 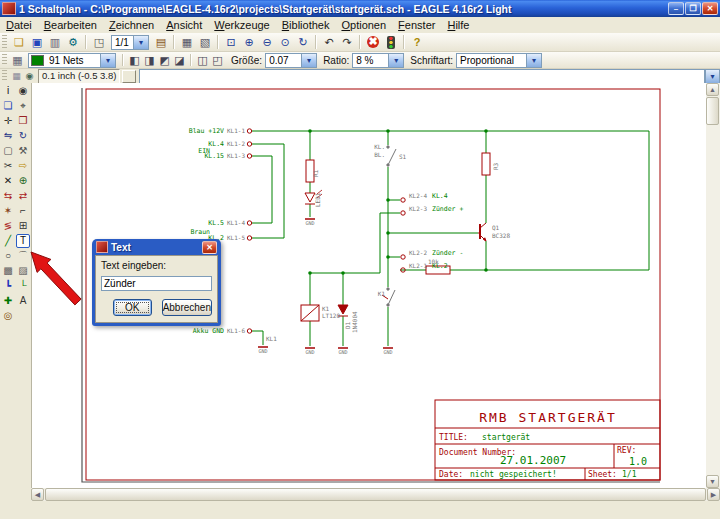 I want to click on menu-item-bearbeiten: Bearbeiten, so click(x=70, y=25).